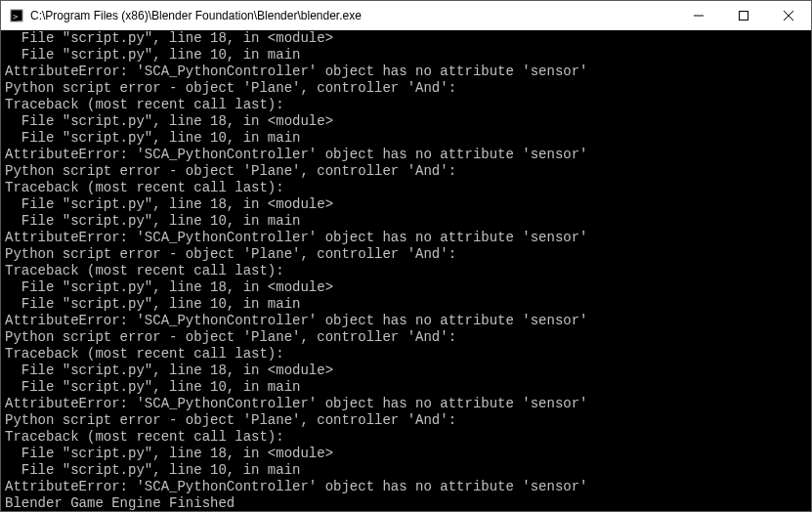  What do you see at coordinates (354, 16) in the screenshot?
I see `window-title: C:\Program Files (x86)\Blender Foundatio…` at bounding box center [354, 16].